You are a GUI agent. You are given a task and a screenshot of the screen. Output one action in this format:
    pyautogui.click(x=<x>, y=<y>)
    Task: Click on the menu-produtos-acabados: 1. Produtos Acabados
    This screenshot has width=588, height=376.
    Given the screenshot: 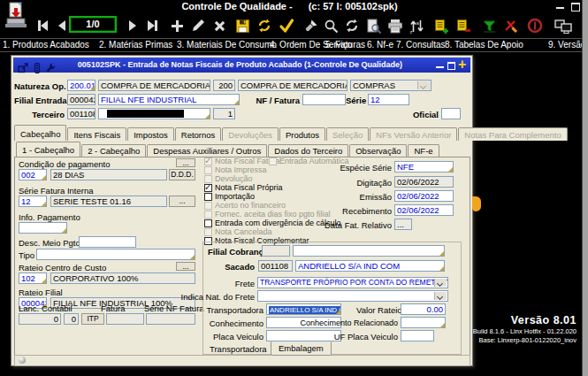 What is the action you would take?
    pyautogui.click(x=46, y=44)
    